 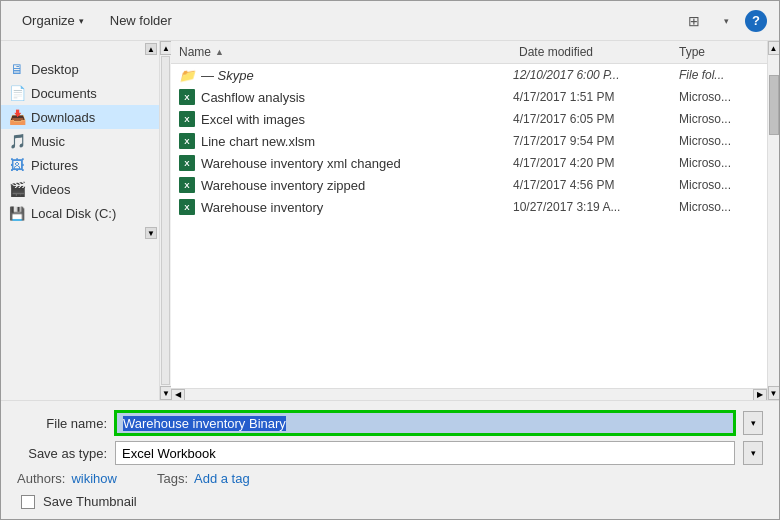 I want to click on filename-dropdown-button: ▾, so click(x=753, y=423).